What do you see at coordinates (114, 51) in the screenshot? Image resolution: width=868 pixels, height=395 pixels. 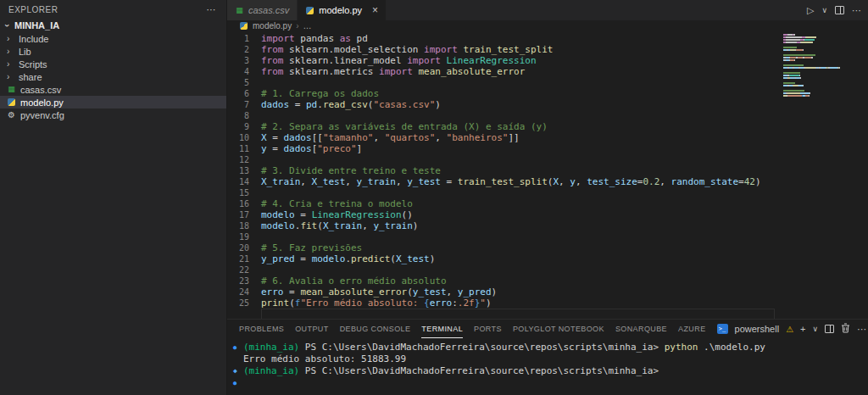 I see `tree-folder-lib: ›Lib` at bounding box center [114, 51].